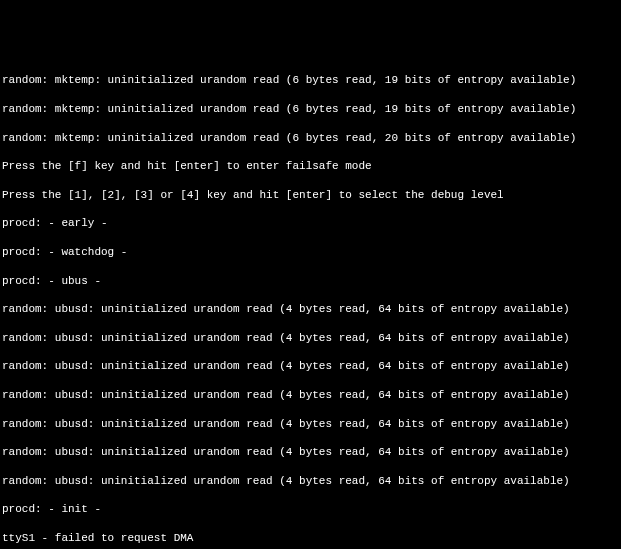 The height and width of the screenshot is (549, 621). Describe the element at coordinates (310, 281) in the screenshot. I see `boot-line: procd: - ubus -` at that location.